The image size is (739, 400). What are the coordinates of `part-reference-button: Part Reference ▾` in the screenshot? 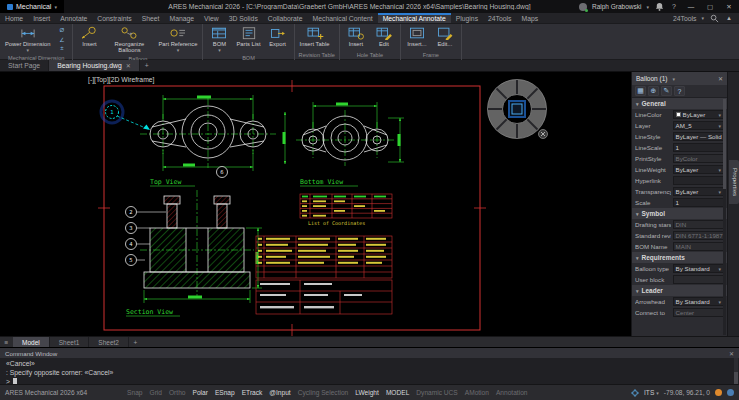 It's located at (178, 40).